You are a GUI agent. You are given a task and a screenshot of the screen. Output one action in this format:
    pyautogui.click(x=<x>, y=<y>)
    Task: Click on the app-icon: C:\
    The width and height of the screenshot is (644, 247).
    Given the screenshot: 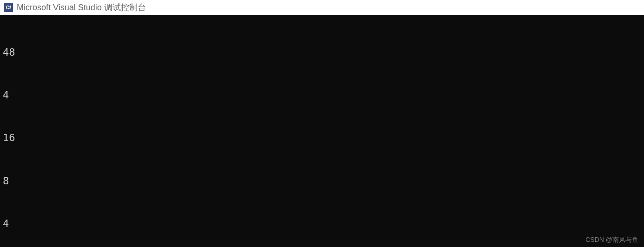 What is the action you would take?
    pyautogui.click(x=8, y=7)
    